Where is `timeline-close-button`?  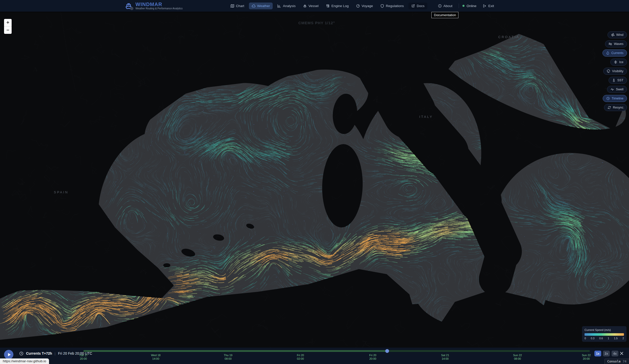 timeline-close-button is located at coordinates (622, 353).